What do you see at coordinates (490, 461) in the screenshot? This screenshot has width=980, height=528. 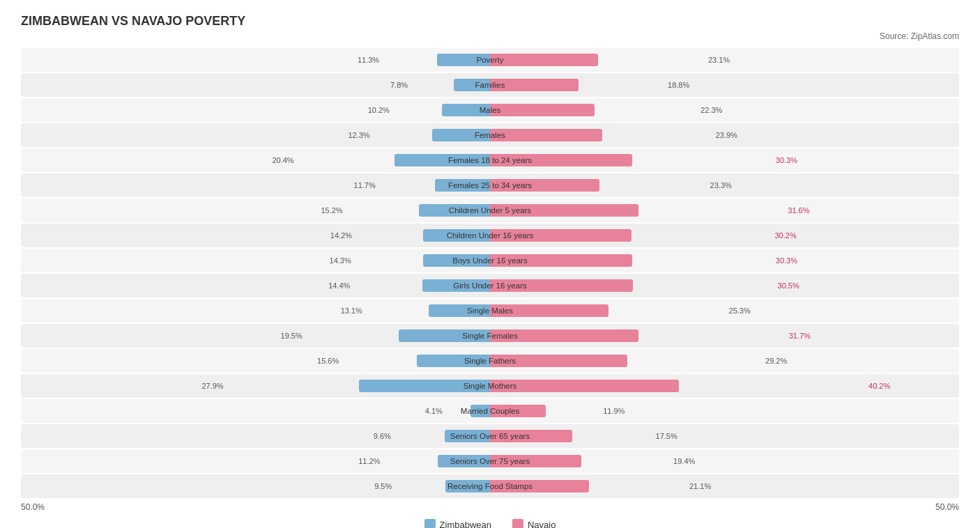 I see `bar-area: Seniors Over 75 years 11.2% 19.4%` at bounding box center [490, 461].